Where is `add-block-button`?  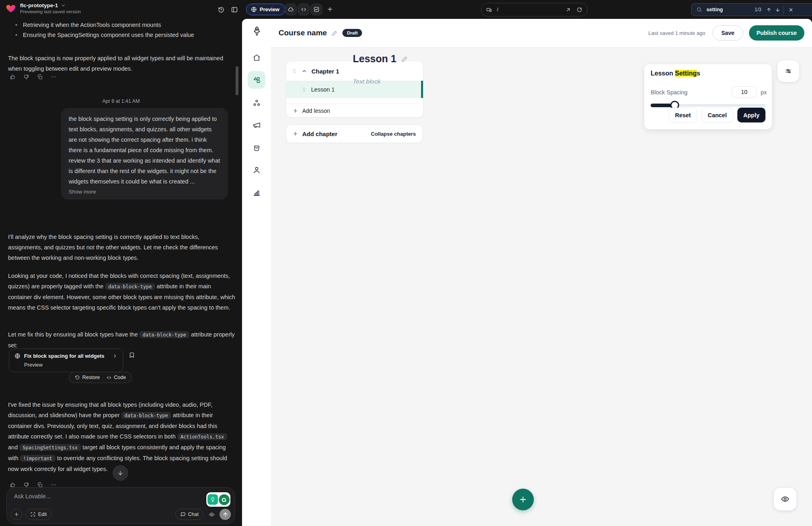 add-block-button is located at coordinates (523, 499).